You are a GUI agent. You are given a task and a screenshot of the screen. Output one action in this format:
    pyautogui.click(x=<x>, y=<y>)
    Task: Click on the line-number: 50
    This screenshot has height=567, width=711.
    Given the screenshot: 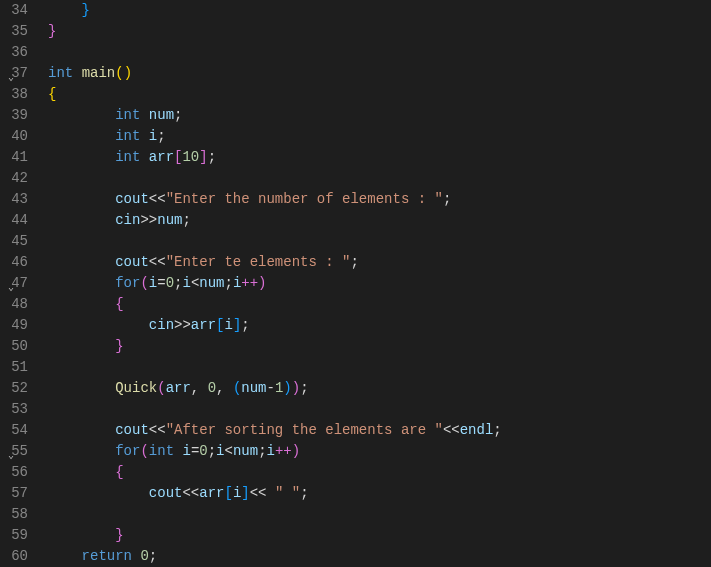 What is the action you would take?
    pyautogui.click(x=19, y=346)
    